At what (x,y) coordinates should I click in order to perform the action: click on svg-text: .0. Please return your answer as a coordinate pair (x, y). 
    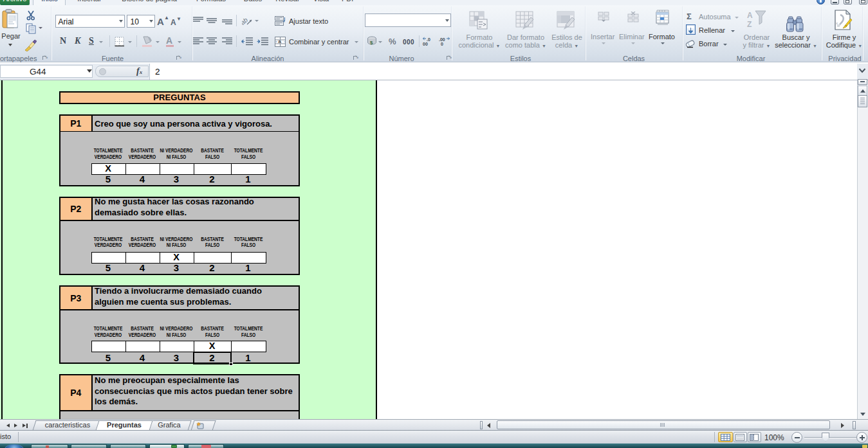
    Looking at the image, I should click on (429, 40).